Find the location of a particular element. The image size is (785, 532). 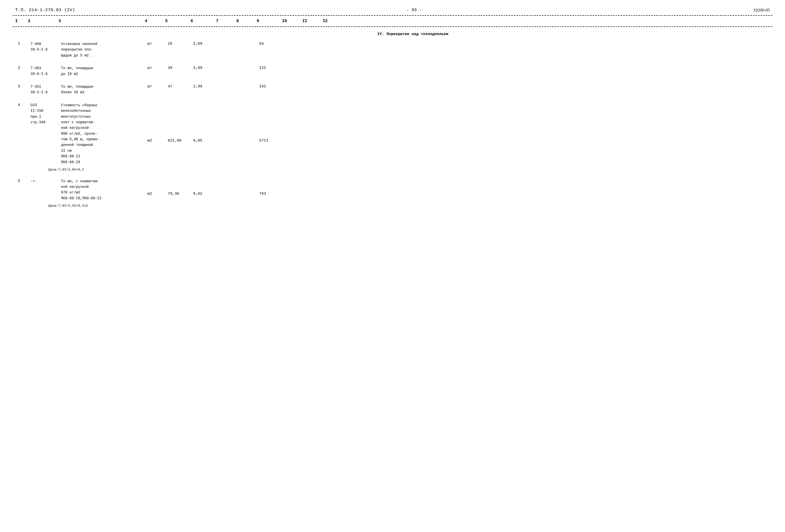

row-4-desc: Стоимость сборных железобетонных многопу… is located at coordinates (104, 134).